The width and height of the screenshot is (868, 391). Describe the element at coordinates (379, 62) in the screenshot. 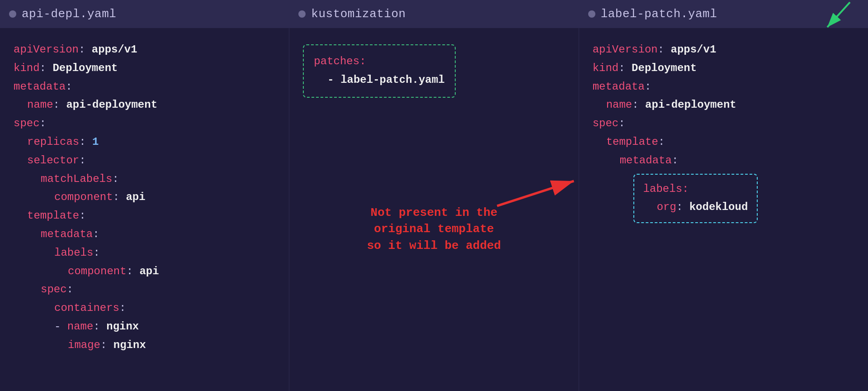

I see `patches-key: patches:` at that location.